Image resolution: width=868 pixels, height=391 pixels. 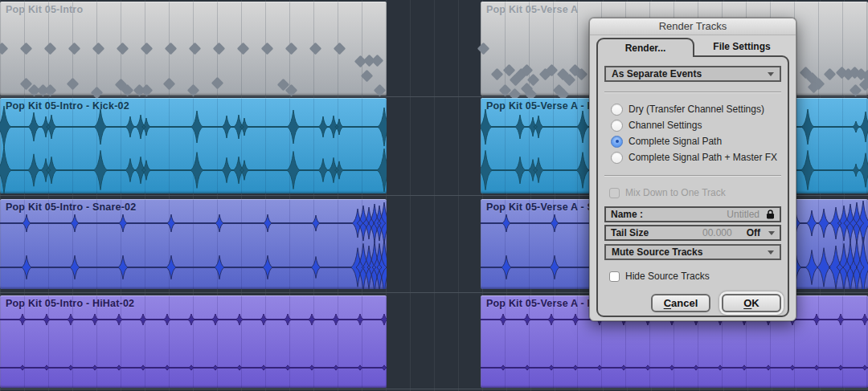 What do you see at coordinates (698, 276) in the screenshot?
I see `hide-source-tracks-checkbox: Hide Source Tracks` at bounding box center [698, 276].